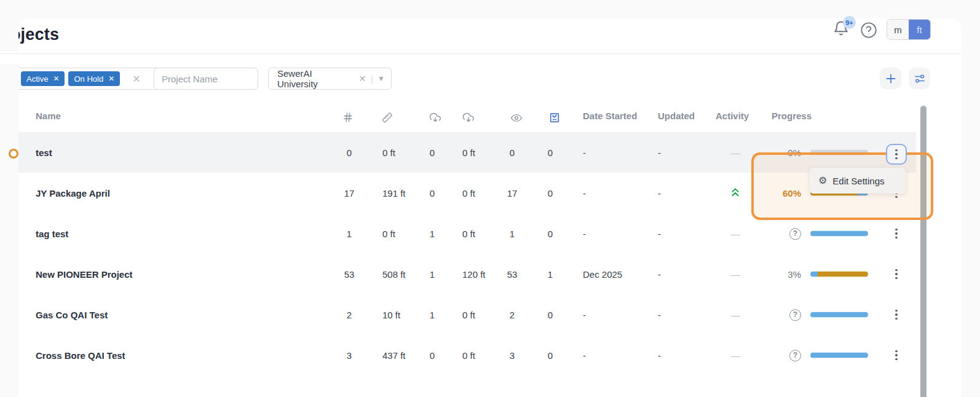  What do you see at coordinates (39, 34) in the screenshot?
I see `page-title: Projects` at bounding box center [39, 34].